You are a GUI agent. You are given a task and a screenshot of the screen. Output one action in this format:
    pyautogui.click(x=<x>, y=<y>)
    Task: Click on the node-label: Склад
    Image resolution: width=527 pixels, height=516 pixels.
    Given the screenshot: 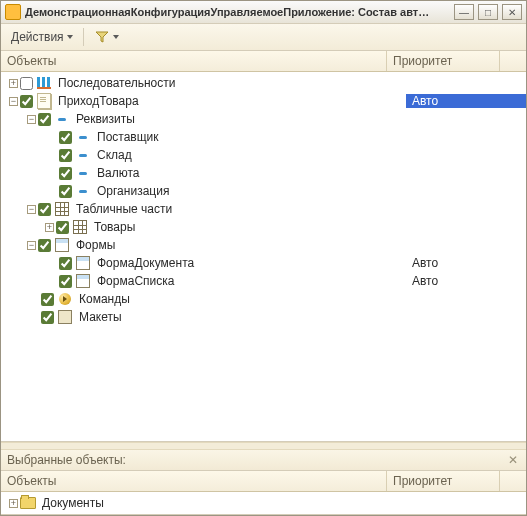 What is the action you would take?
    pyautogui.click(x=250, y=155)
    